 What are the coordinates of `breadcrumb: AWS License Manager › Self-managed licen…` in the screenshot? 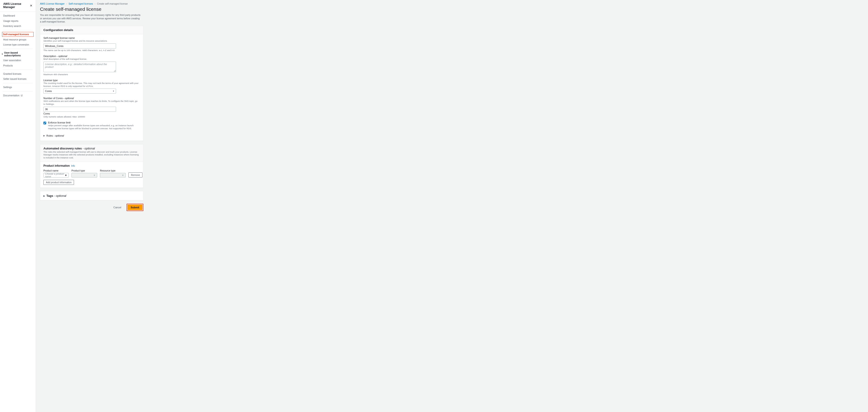 It's located at (452, 4).